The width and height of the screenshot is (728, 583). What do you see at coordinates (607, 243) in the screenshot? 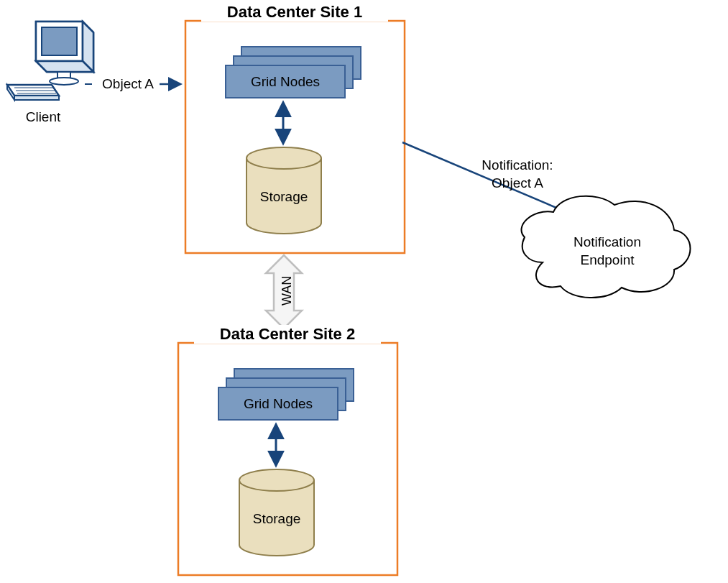
I see `endpoint-line1: Notification` at bounding box center [607, 243].